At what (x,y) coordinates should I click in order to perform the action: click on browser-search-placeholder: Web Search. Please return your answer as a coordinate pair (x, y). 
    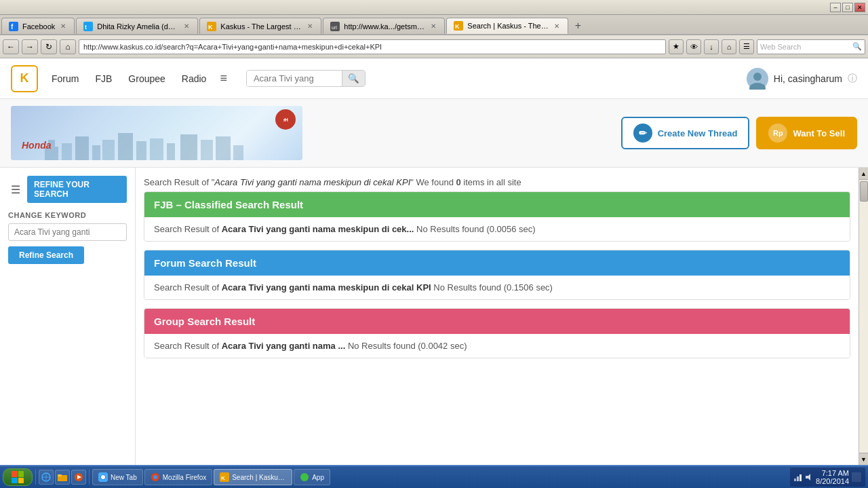
    Looking at the image, I should click on (781, 47).